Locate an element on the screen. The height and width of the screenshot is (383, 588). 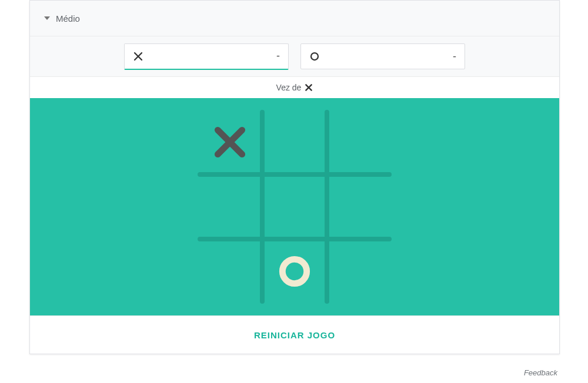
difficulty-label: Médio is located at coordinates (68, 19).